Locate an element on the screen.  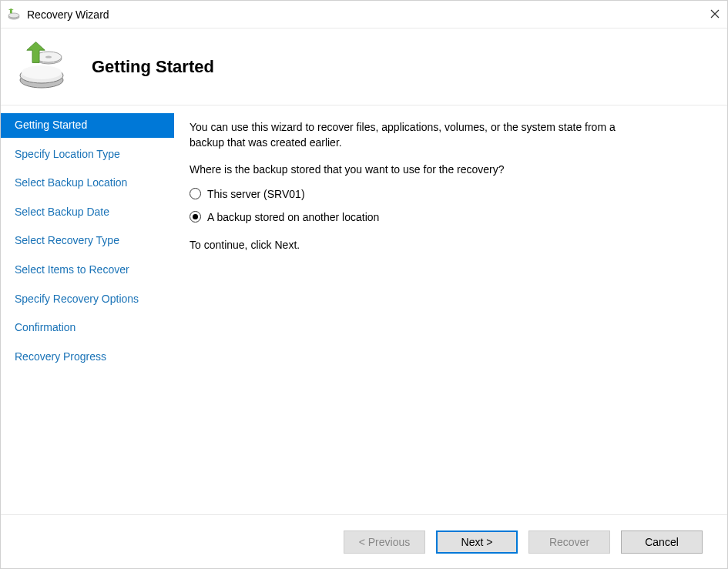
next-button: Next > is located at coordinates (477, 542).